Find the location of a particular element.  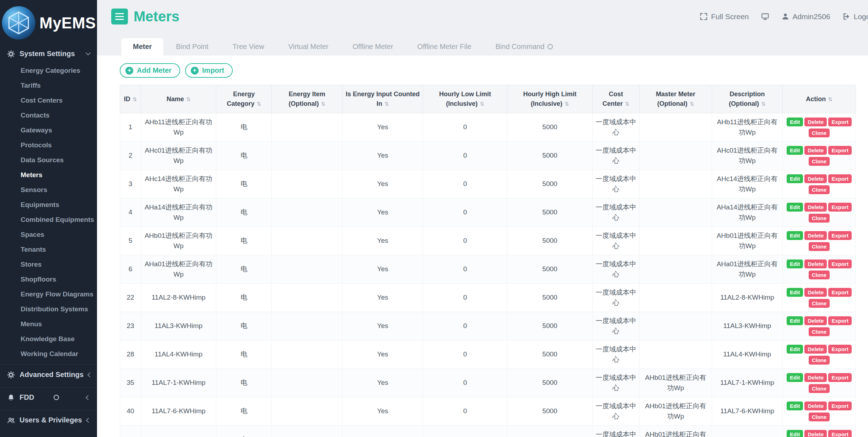

sidebar-section-fdd: FDD is located at coordinates (48, 397).